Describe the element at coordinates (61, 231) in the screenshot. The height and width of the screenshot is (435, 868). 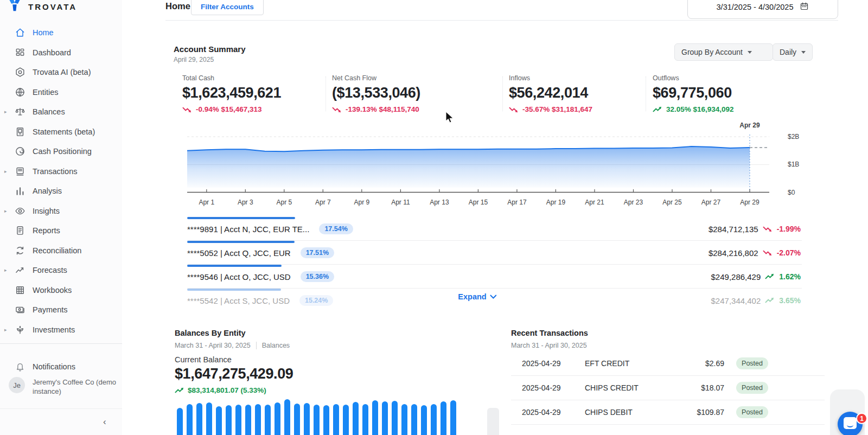
I see `sidebar-item-reports: Reports` at that location.